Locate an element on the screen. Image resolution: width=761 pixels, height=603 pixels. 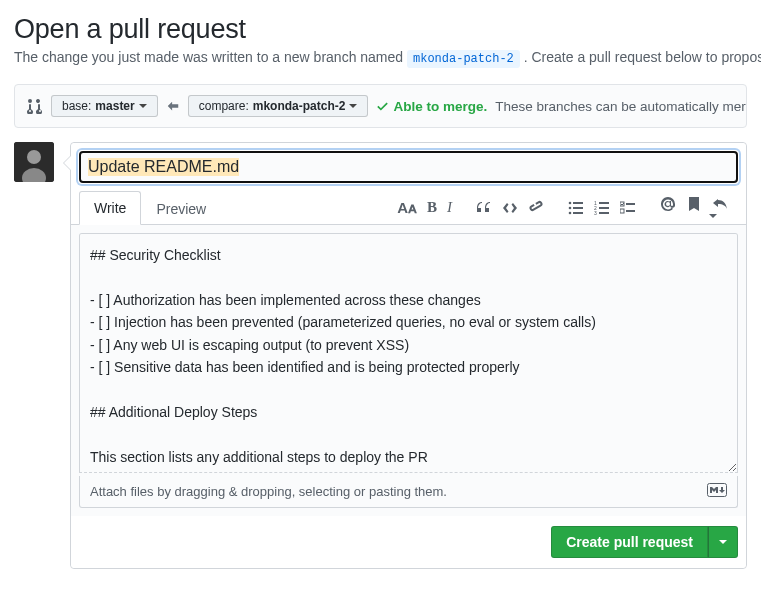
page-title: Open a pull request is located at coordinates (380, 30).